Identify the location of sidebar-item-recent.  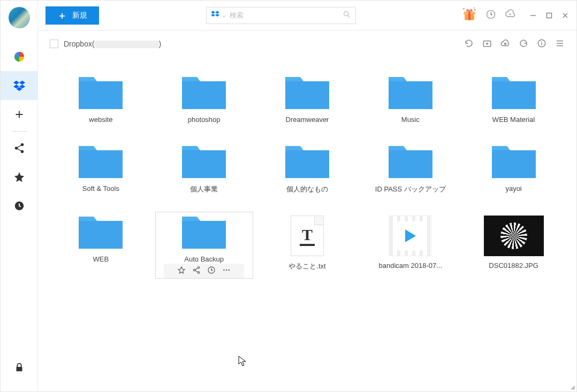
(19, 206).